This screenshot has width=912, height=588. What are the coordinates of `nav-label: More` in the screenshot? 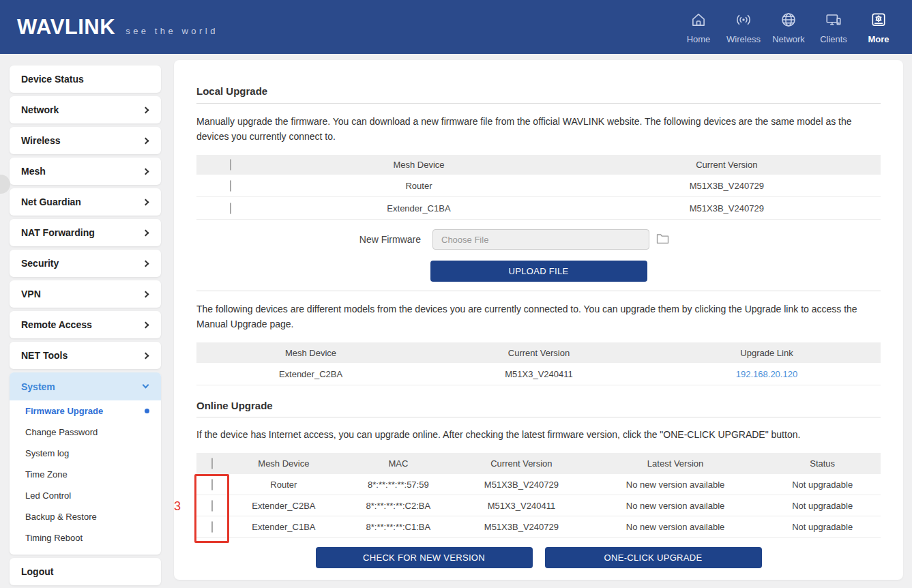 It's located at (879, 40).